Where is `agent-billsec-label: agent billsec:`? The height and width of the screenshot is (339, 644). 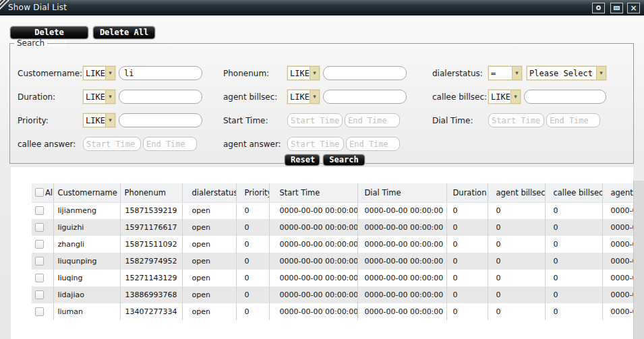
agent-billsec-label: agent billsec: is located at coordinates (250, 97).